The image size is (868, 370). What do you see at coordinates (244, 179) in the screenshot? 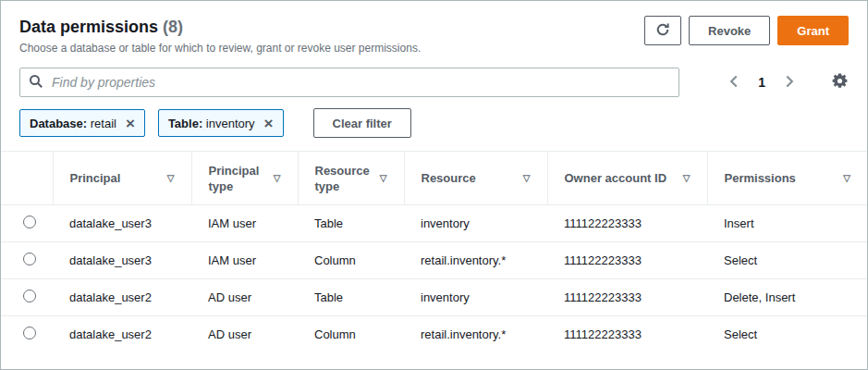
I see `column-header: Principal type▽` at bounding box center [244, 179].